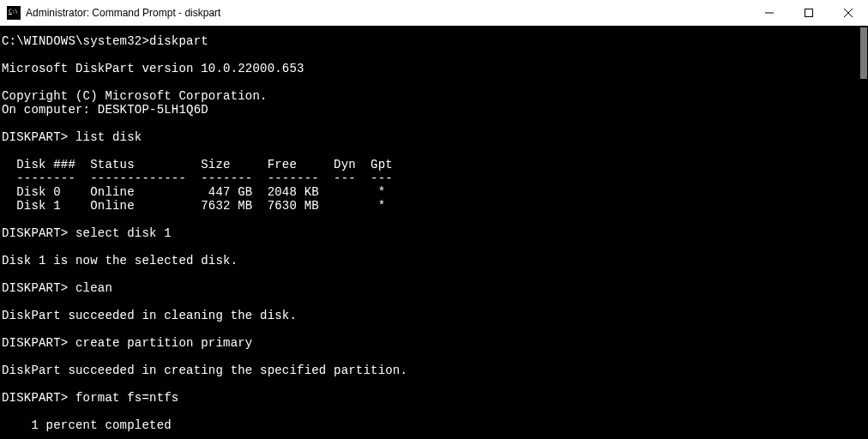  I want to click on scrollbar-track, so click(863, 232).